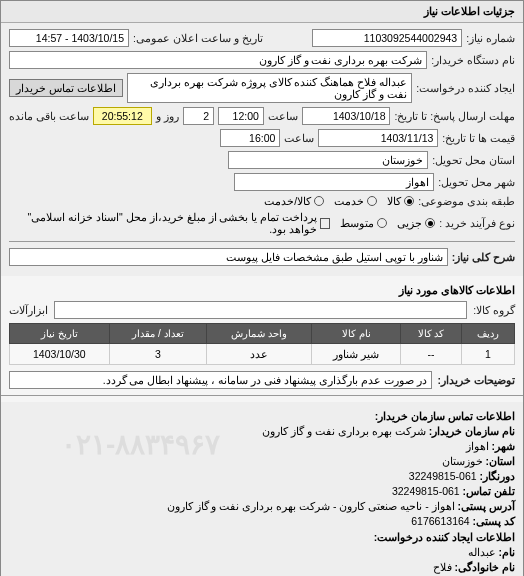 The width and height of the screenshot is (524, 576). I want to click on cell-qty: 3, so click(158, 354).